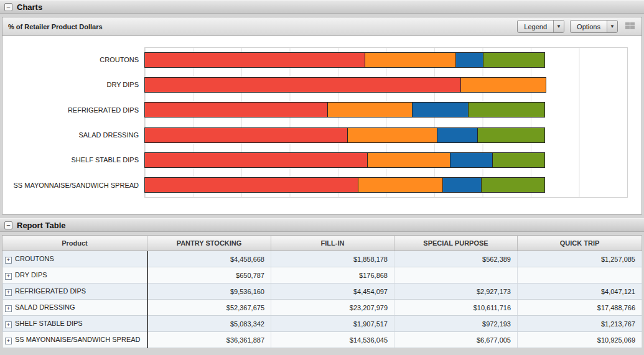 The height and width of the screenshot is (355, 644). Describe the element at coordinates (315, 85) in the screenshot. I see `chart-row: DRY DIPS` at that location.